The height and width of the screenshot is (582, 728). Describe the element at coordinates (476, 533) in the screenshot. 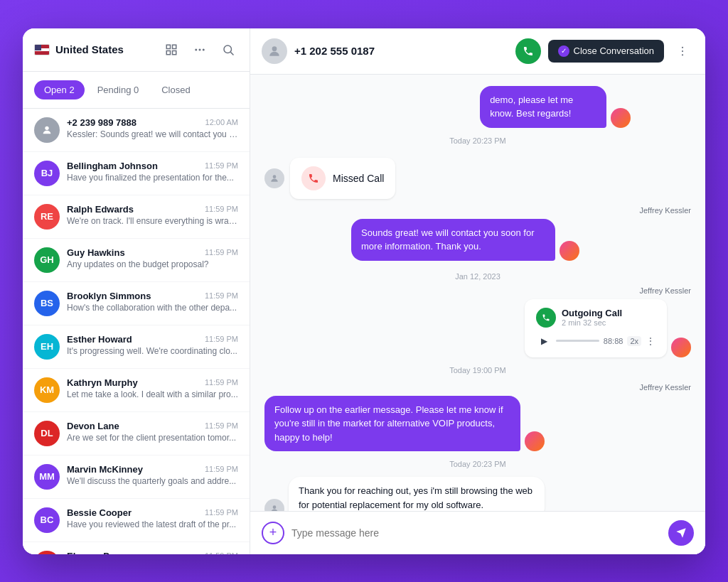

I see `message-input` at that location.